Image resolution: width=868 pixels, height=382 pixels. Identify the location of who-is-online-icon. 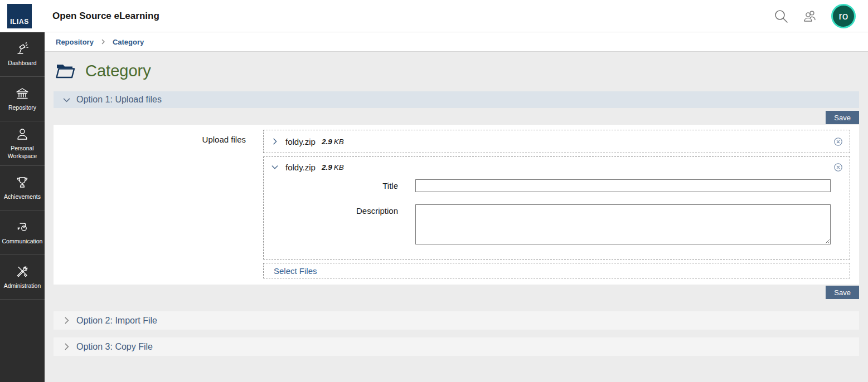
(810, 16).